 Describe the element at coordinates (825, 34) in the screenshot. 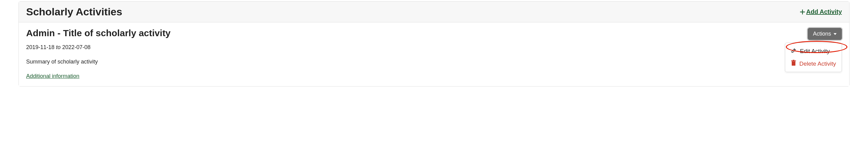

I see `actions-button: Actions` at that location.